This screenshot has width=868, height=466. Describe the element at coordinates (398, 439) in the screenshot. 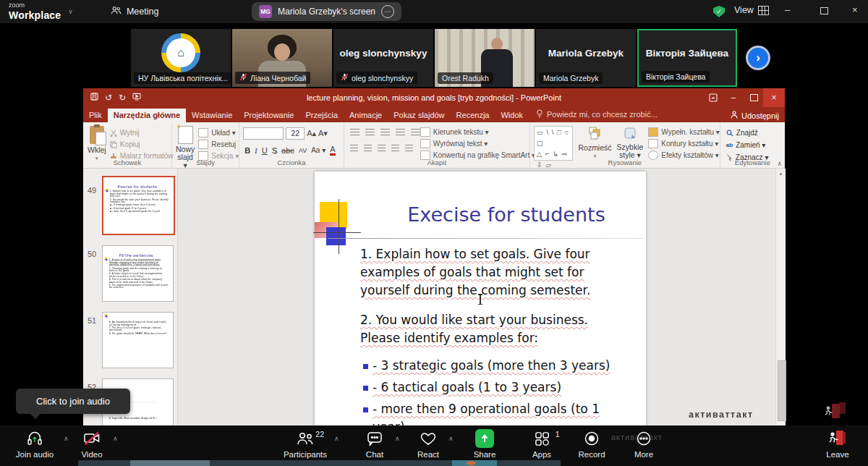

I see `chat-chevron: ∧` at that location.